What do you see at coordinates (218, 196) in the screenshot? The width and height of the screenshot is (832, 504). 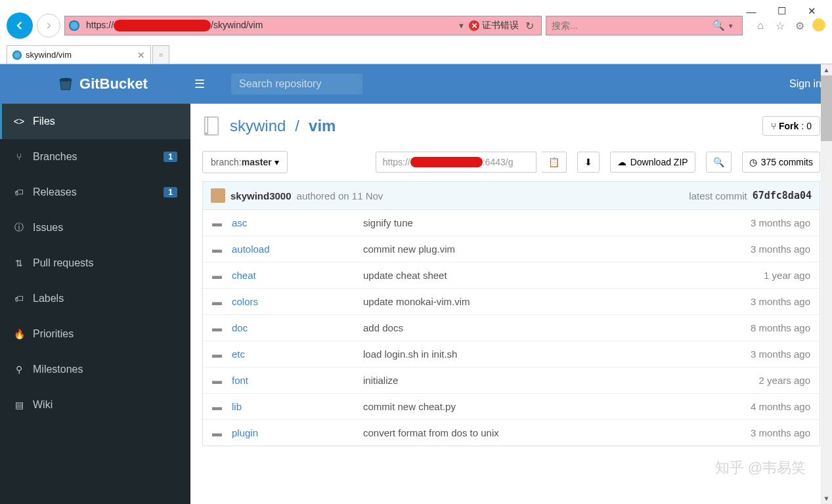 I see `avatar` at bounding box center [218, 196].